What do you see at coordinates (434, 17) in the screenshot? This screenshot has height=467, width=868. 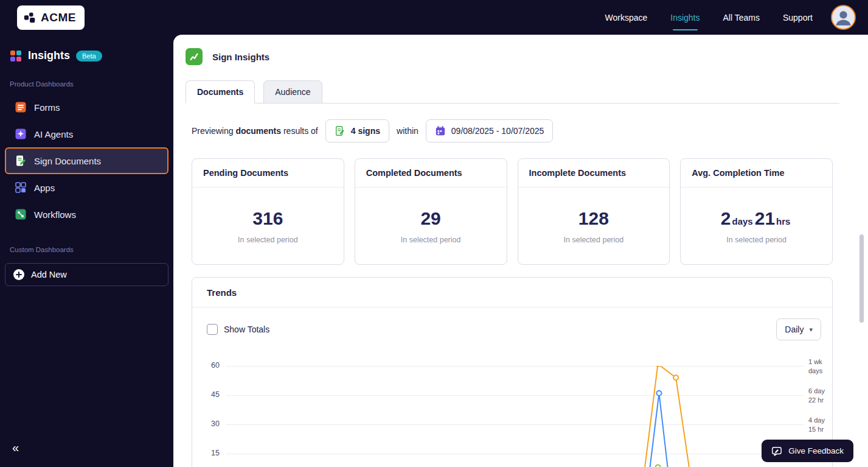 I see `topbar: ACME Workspace Insights All Teams Suppor…` at bounding box center [434, 17].